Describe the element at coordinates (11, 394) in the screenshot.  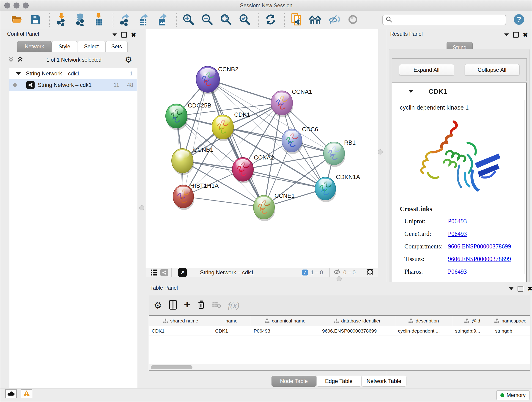
I see `cloud-status-button` at that location.